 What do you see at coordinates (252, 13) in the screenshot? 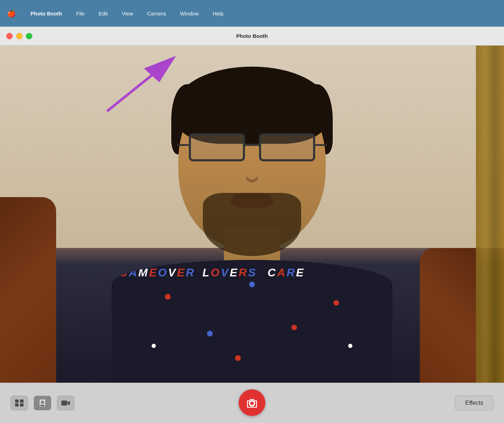
I see `menubar: 🍎 Photo Booth File Edit View Camera Wind…` at bounding box center [252, 13].